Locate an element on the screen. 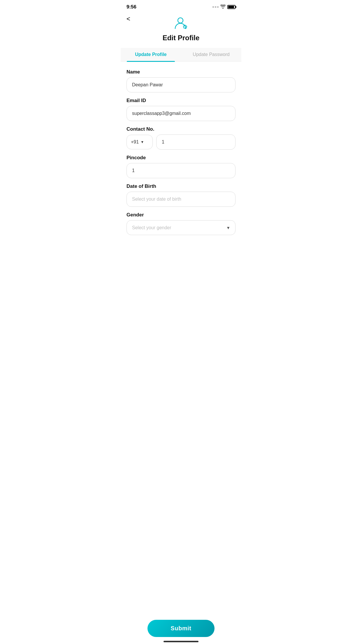 Image resolution: width=362 pixels, height=644 pixels. edit-profile-form: Name Email ID Contact No. +91 ▼ Pincode … is located at coordinates (181, 163).